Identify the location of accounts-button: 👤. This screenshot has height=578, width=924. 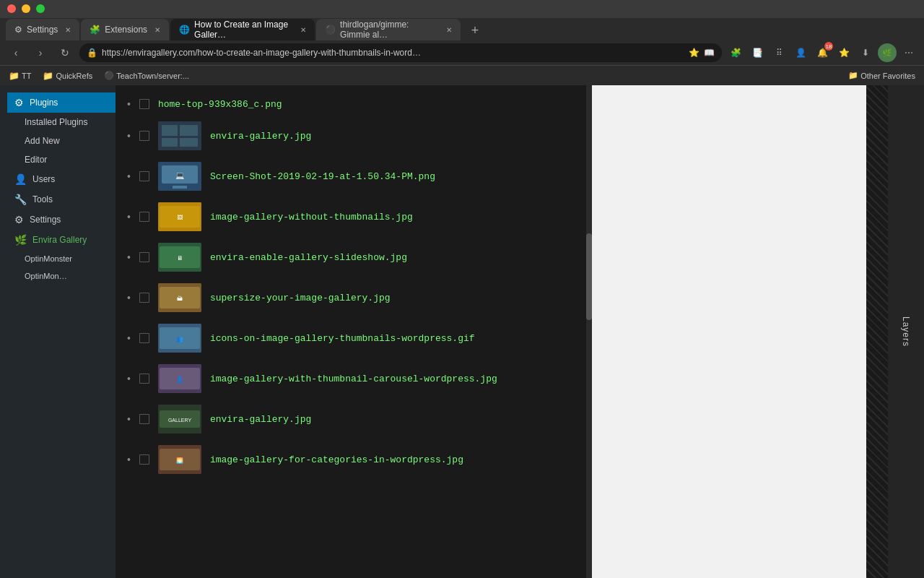
(801, 53).